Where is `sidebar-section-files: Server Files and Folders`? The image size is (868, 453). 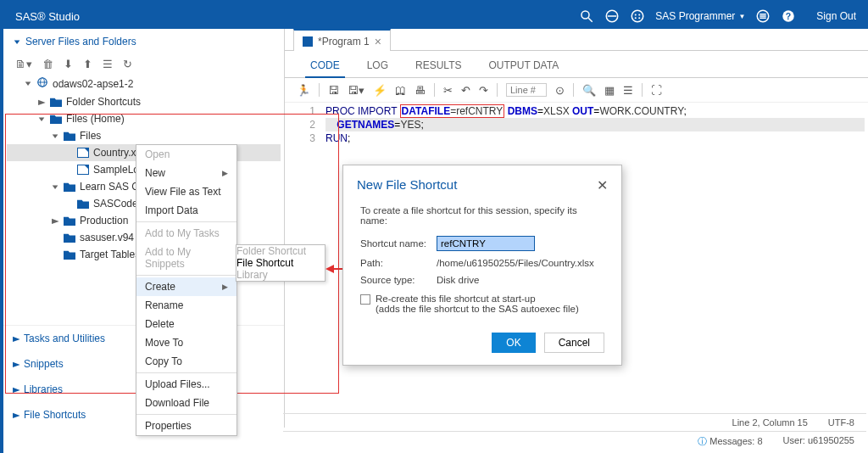
sidebar-section-files: Server Files and Folders is located at coordinates (144, 42).